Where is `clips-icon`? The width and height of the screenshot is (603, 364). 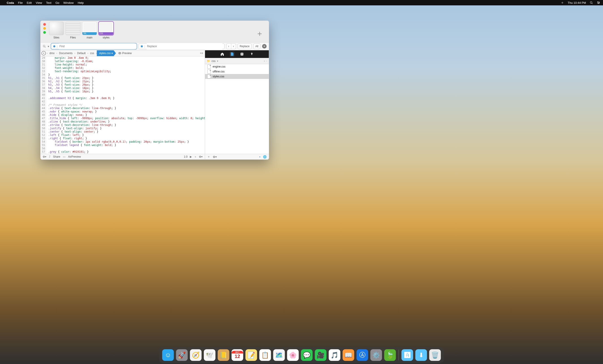 clips-icon is located at coordinates (242, 54).